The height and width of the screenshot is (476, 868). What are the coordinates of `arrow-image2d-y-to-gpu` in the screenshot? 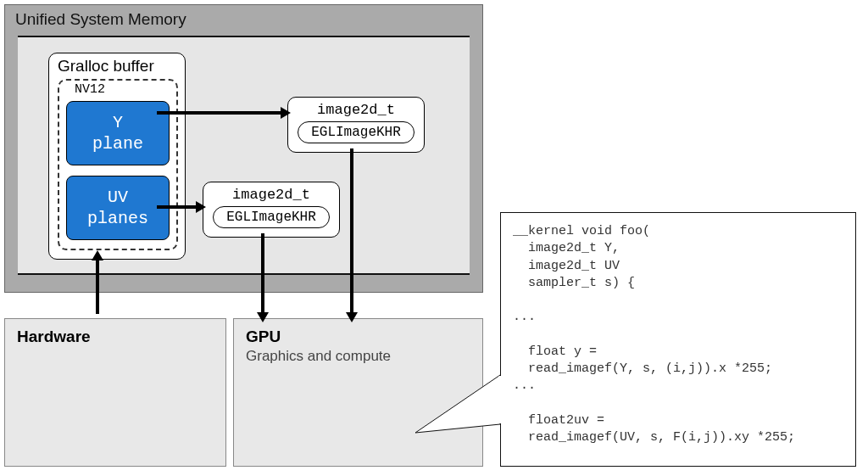 It's located at (352, 231).